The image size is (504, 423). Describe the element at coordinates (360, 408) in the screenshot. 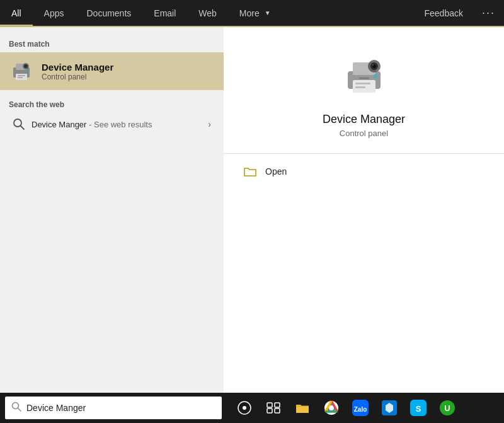

I see `zalo-button: Zalo` at that location.